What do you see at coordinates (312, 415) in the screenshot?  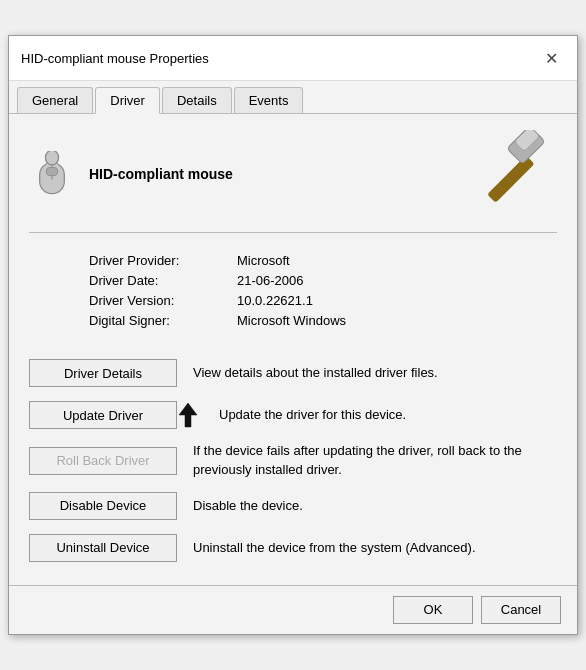 I see `update-driver-desc: Update the driver for this device.` at bounding box center [312, 415].